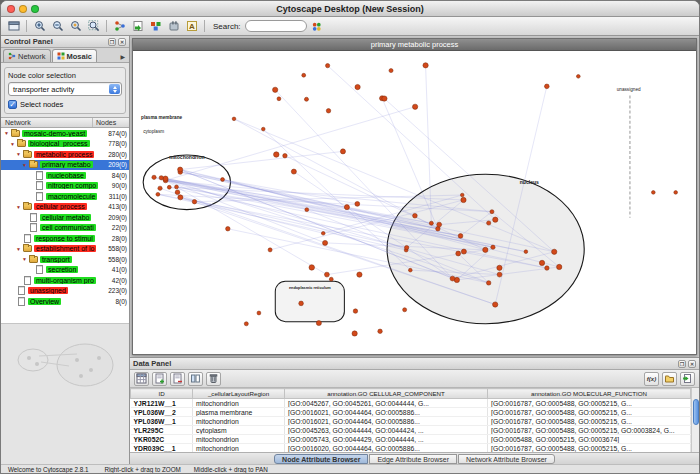 Image resolution: width=700 pixels, height=474 pixels. I want to click on import-network-button, so click(138, 26).